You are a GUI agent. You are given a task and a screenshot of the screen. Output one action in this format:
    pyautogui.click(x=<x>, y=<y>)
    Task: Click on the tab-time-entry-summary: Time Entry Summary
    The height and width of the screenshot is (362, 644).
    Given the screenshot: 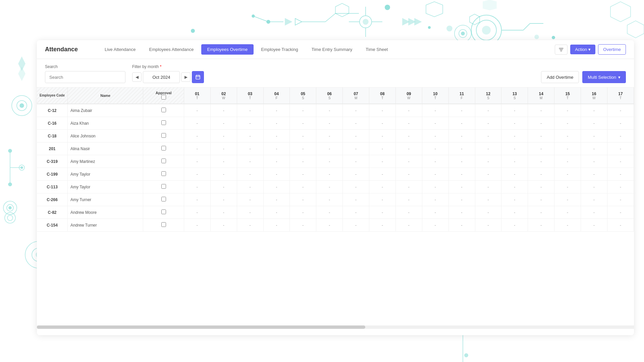 What is the action you would take?
    pyautogui.click(x=332, y=50)
    